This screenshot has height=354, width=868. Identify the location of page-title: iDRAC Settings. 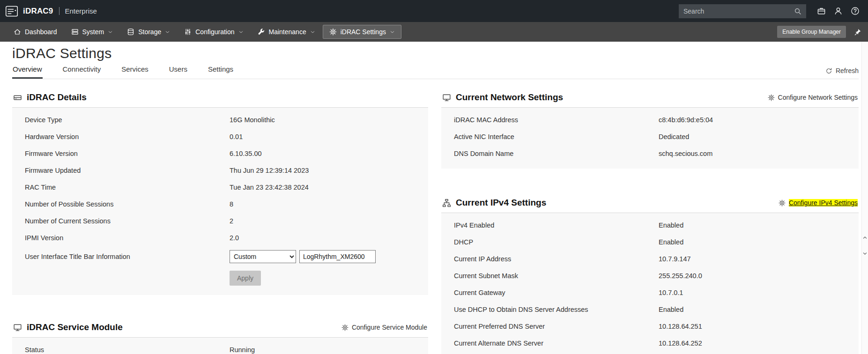
(436, 53).